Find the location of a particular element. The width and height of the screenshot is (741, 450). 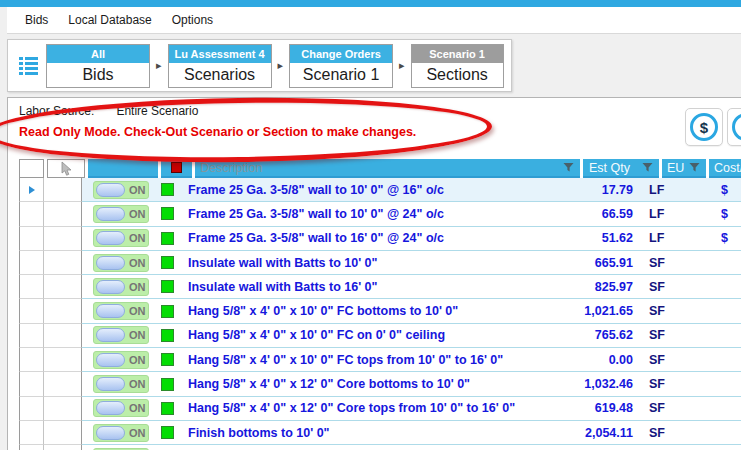

description-cell: Frame 25 Ga. 3-5/8" wall to 16' 0" @ 24"… is located at coordinates (376, 239).